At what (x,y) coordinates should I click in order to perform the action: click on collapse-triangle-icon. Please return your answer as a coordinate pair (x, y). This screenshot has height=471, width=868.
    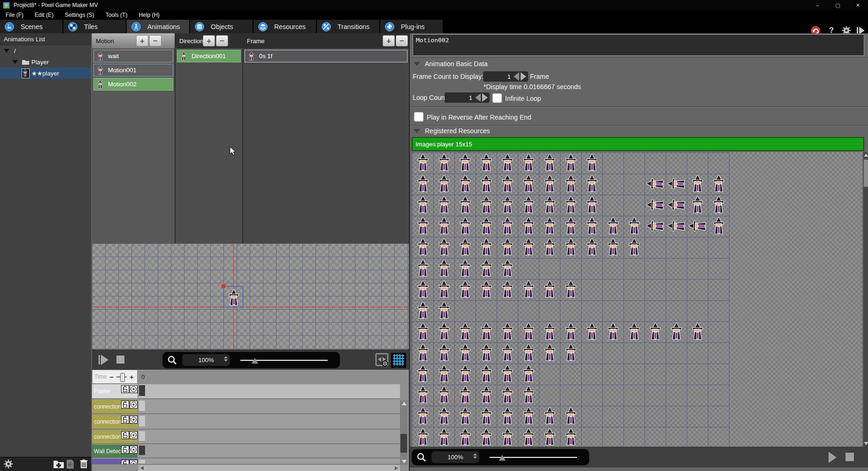
    Looking at the image, I should click on (417, 131).